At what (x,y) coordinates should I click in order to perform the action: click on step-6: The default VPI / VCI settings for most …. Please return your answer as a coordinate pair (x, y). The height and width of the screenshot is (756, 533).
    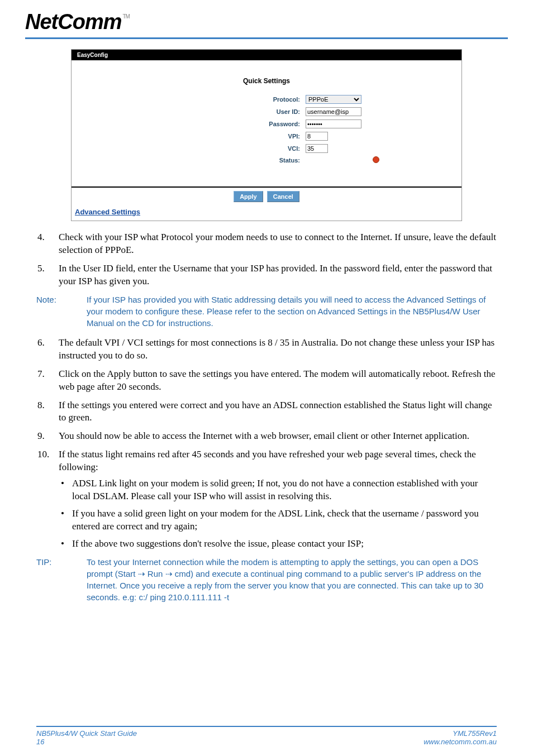
    Looking at the image, I should click on (266, 350).